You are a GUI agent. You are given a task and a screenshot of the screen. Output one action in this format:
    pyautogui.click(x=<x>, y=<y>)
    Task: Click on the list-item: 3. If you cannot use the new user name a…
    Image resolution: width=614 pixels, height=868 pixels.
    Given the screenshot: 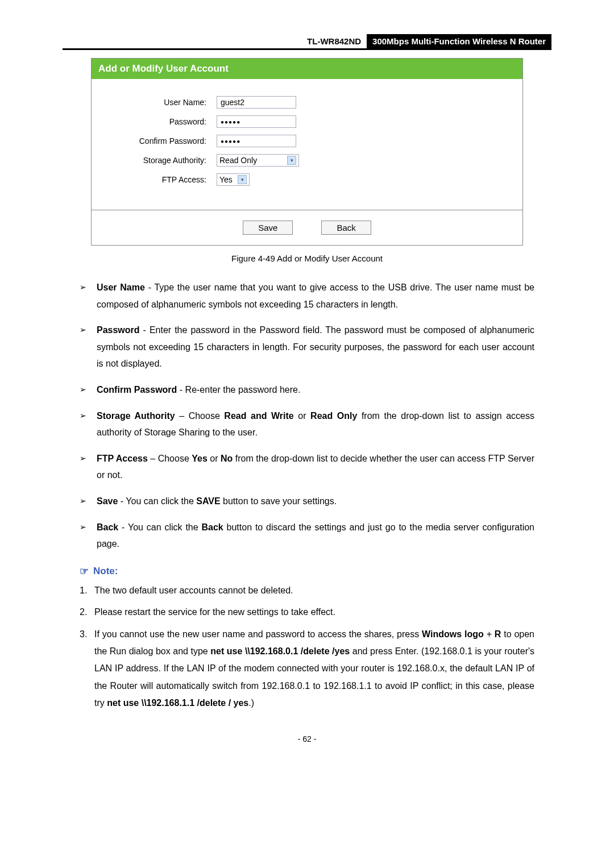 What is the action you would take?
    pyautogui.click(x=307, y=669)
    